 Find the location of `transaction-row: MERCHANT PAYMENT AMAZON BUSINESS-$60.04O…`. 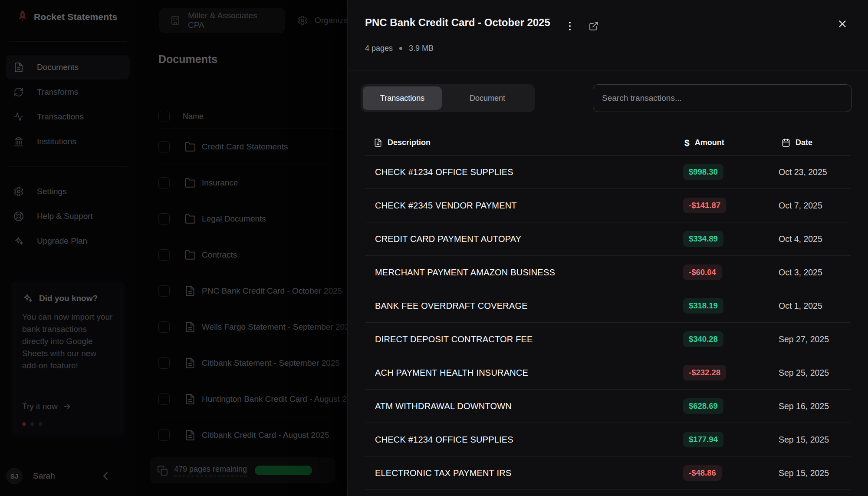

transaction-row: MERCHANT PAYMENT AMAZON BUSINESS-$60.04O… is located at coordinates (608, 273).